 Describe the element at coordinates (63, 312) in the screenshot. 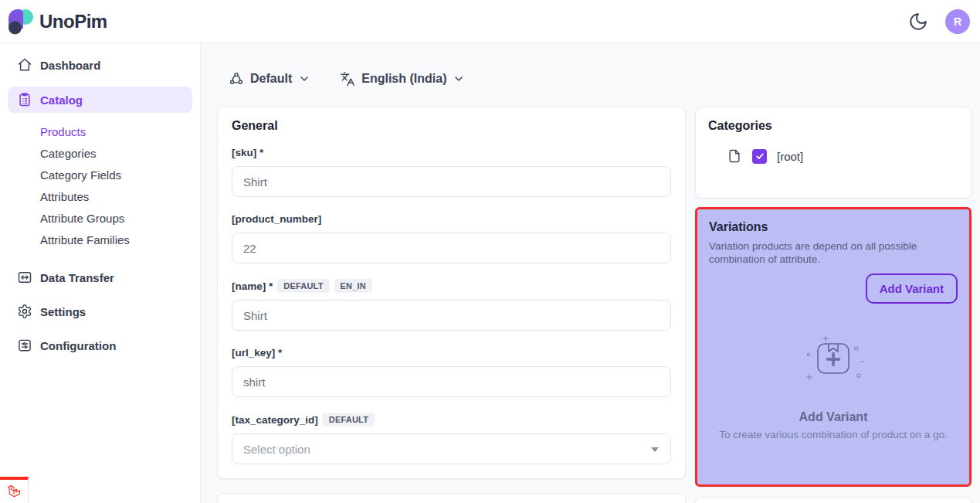

I see `sidebar-item-label: Settings` at that location.